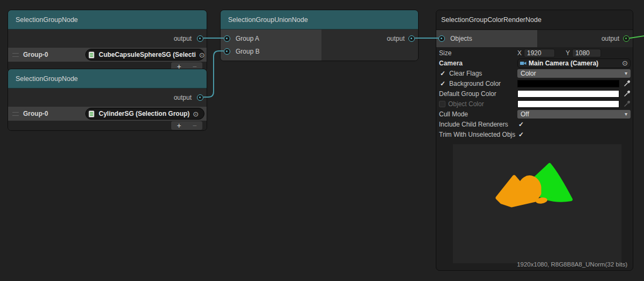  I want to click on camera-picker-icon: ⊙, so click(625, 63).